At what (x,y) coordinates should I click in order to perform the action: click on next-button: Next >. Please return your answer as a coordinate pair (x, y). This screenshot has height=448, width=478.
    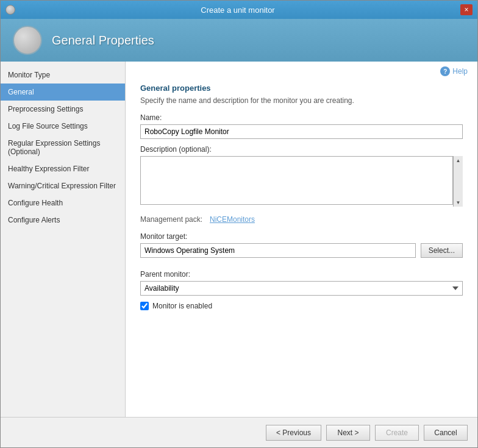
    Looking at the image, I should click on (348, 433).